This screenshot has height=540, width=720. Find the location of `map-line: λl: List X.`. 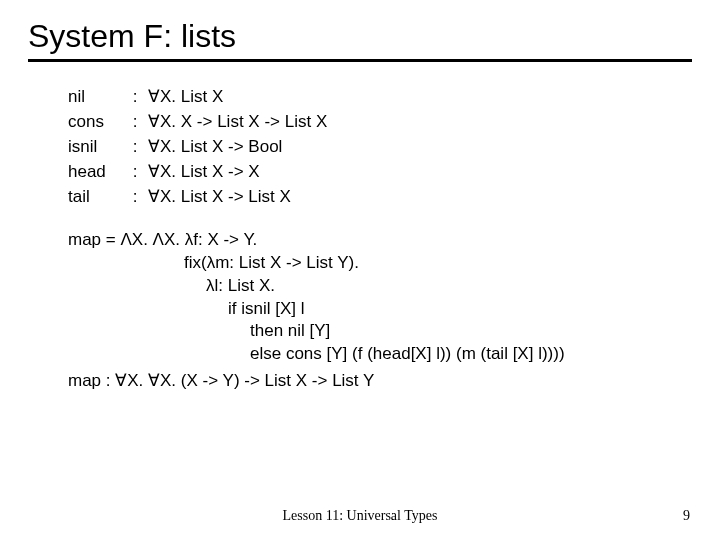

map-line: λl: List X. is located at coordinates (380, 286).